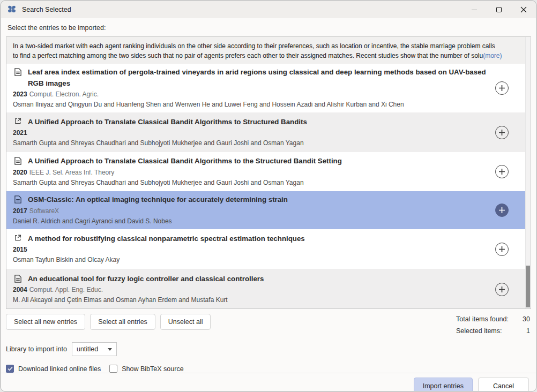 This screenshot has height=392, width=537. I want to click on more-link: (more), so click(492, 56).